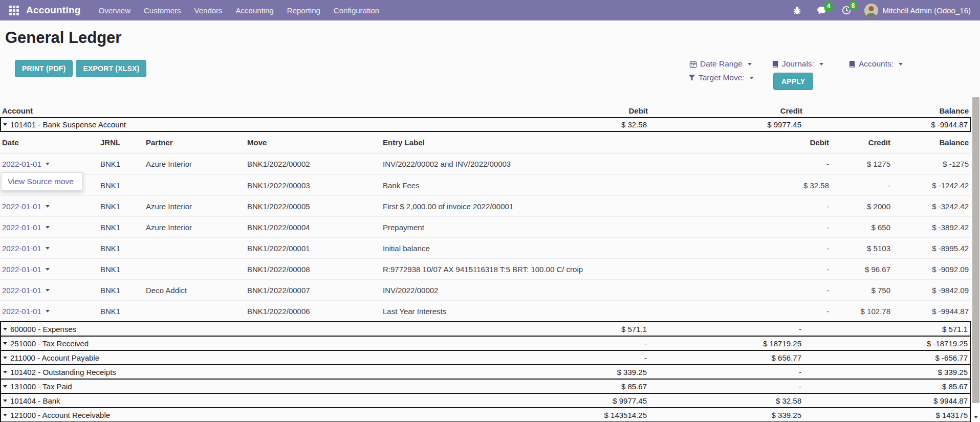 Image resolution: width=980 pixels, height=422 pixels. Describe the element at coordinates (255, 10) in the screenshot. I see `menu-accounting: Accounting` at that location.